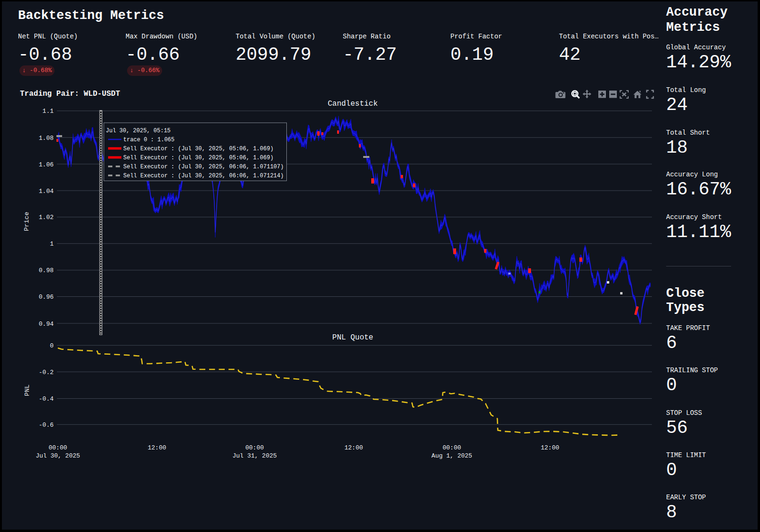  I want to click on svg-text: 1.04, so click(46, 192).